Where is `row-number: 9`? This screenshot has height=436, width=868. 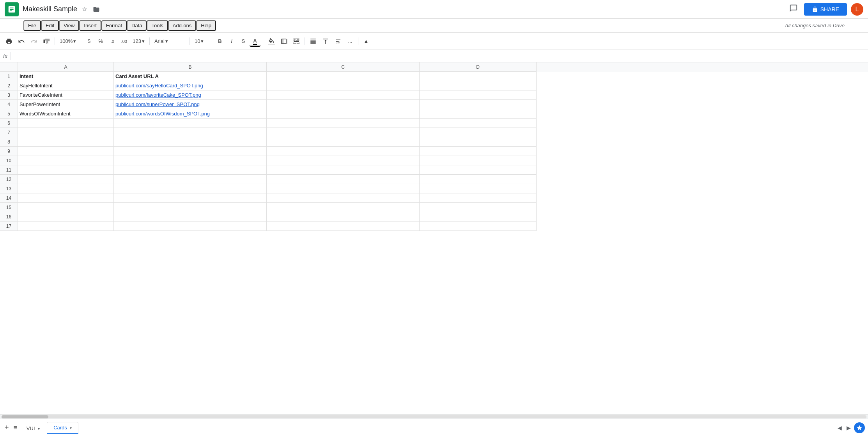
row-number: 9 is located at coordinates (9, 151).